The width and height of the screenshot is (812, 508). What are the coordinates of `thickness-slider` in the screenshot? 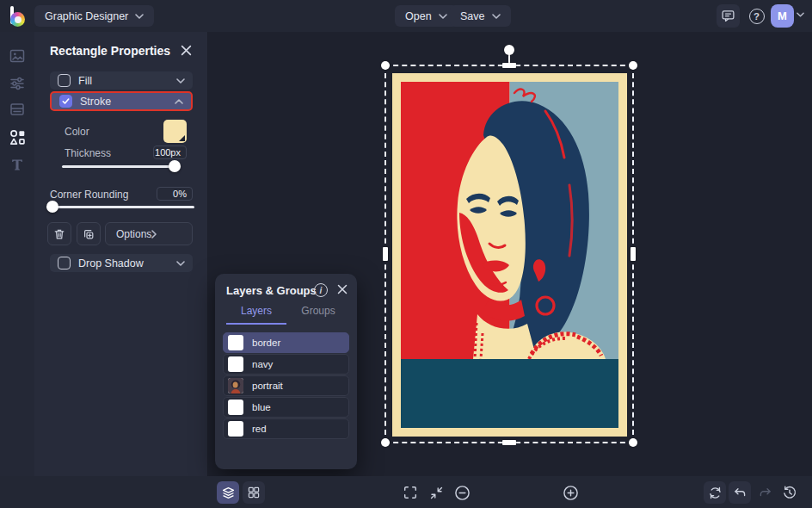 It's located at (121, 166).